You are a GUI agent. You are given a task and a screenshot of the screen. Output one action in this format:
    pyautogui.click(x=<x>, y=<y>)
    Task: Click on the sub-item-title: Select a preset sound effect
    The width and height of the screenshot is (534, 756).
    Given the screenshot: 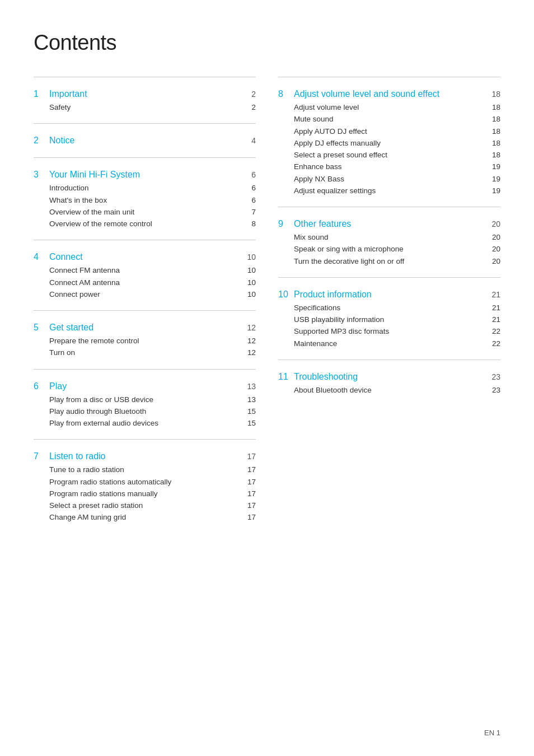 What is the action you would take?
    pyautogui.click(x=340, y=155)
    